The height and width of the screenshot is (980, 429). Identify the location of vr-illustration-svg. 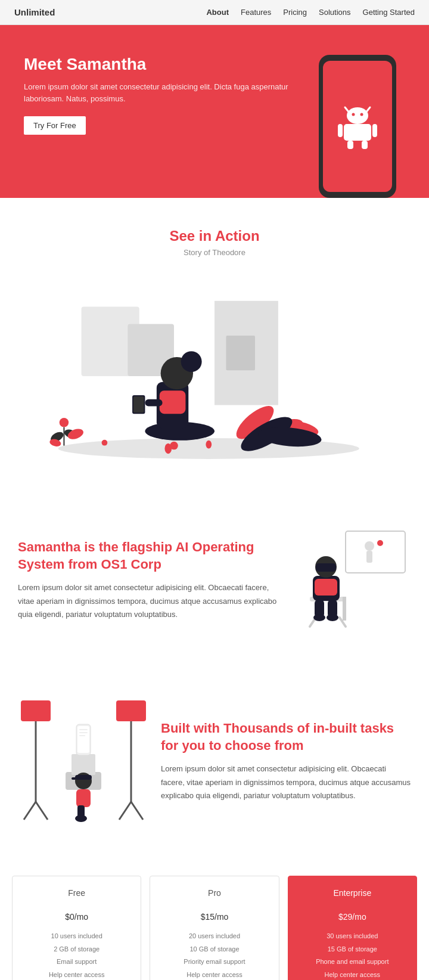
(352, 579).